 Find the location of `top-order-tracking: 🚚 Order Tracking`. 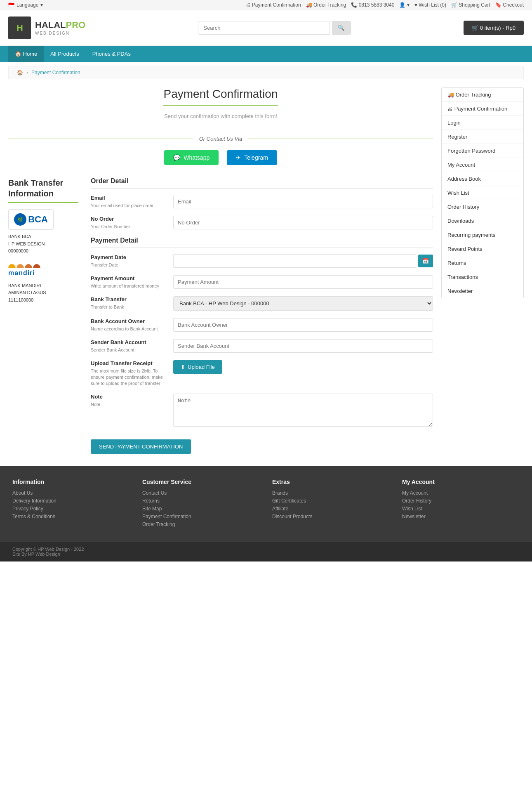

top-order-tracking: 🚚 Order Tracking is located at coordinates (326, 5).